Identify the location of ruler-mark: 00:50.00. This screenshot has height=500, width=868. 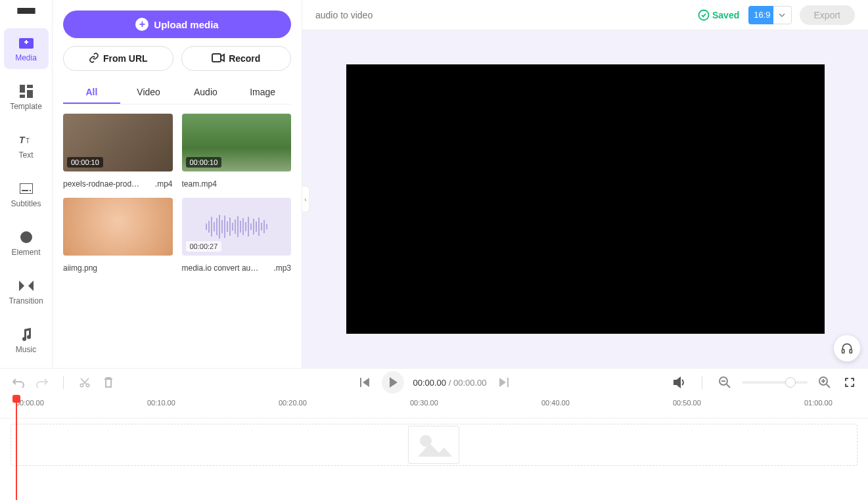
(687, 403).